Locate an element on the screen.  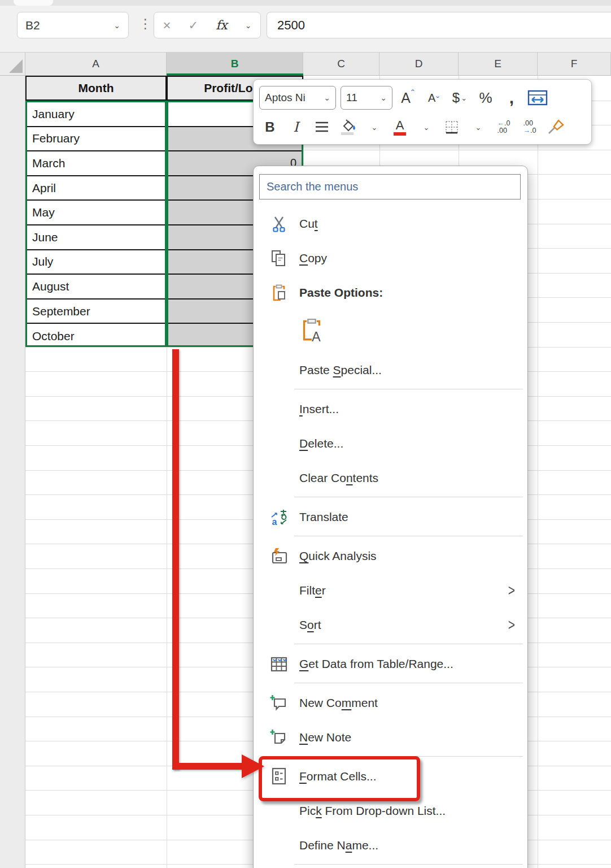
menu-item-insert: Insert... is located at coordinates (391, 409).